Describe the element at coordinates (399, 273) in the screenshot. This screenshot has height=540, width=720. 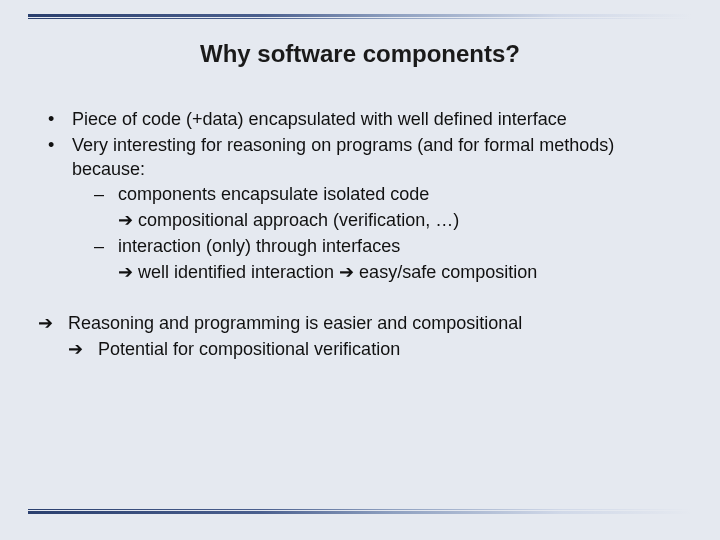
I see `sub-bullet-continuation: ➔ well identified interaction ➔ easy/saf…` at that location.